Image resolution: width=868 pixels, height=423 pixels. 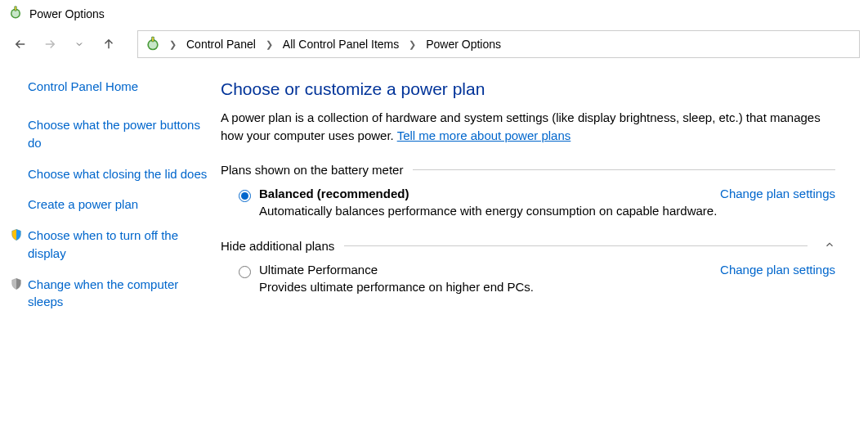 What do you see at coordinates (120, 174) in the screenshot?
I see `sidebar-link-closing-lid: Choose what closing the lid does` at bounding box center [120, 174].